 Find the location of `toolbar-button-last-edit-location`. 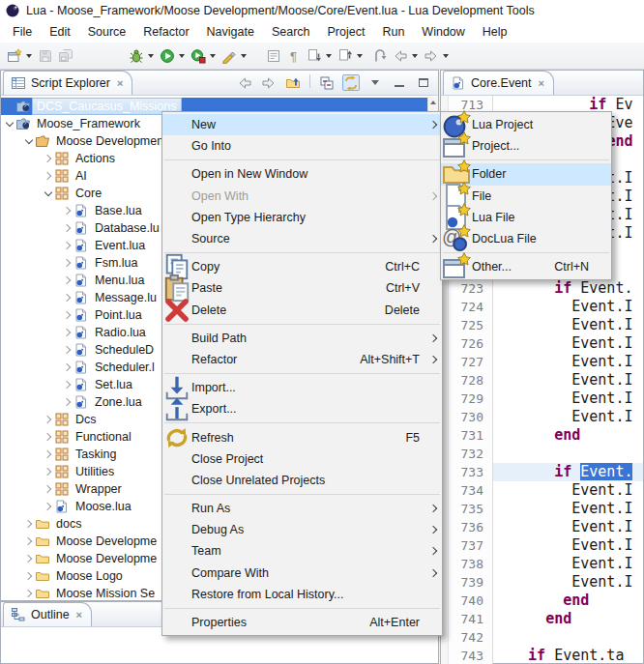

toolbar-button-last-edit-location is located at coordinates (381, 56).